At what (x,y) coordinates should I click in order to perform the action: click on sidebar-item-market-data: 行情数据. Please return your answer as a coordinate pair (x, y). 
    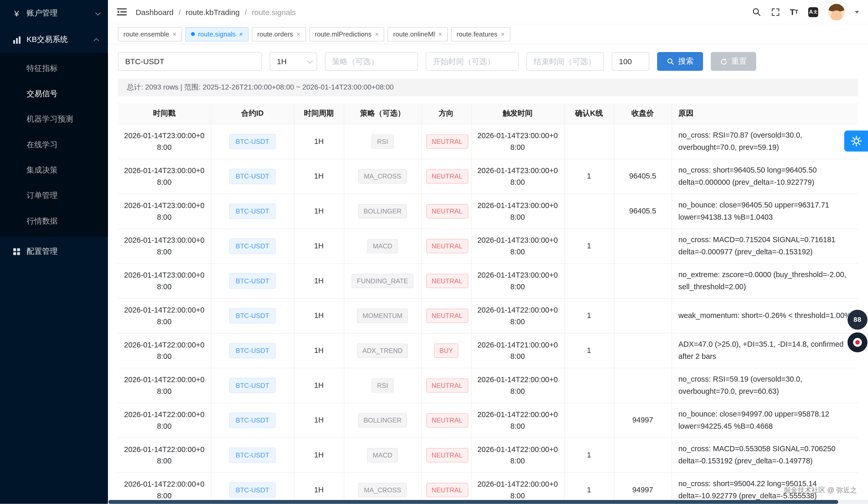
    Looking at the image, I should click on (54, 221).